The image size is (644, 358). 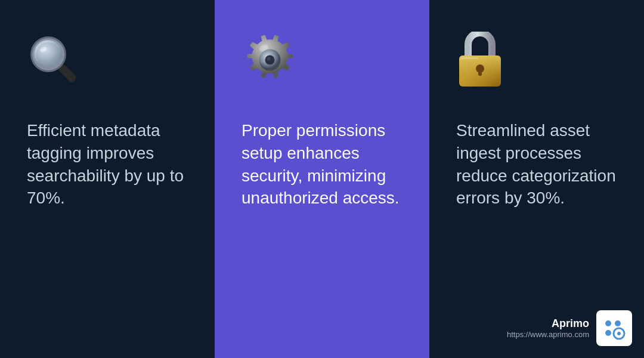 I want to click on left-panel-text: Efficient metadata tagging improves sear…, so click(x=107, y=165).